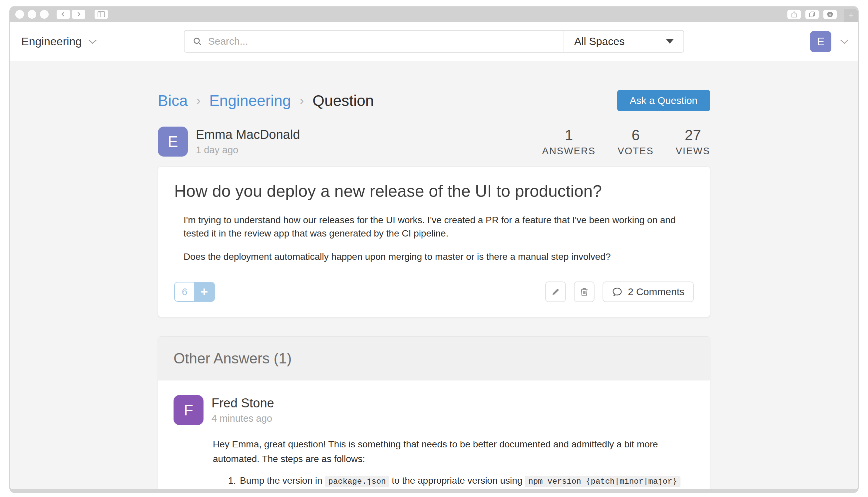 Image resolution: width=868 pixels, height=497 pixels. Describe the element at coordinates (51, 42) in the screenshot. I see `team-name: Engineering` at that location.